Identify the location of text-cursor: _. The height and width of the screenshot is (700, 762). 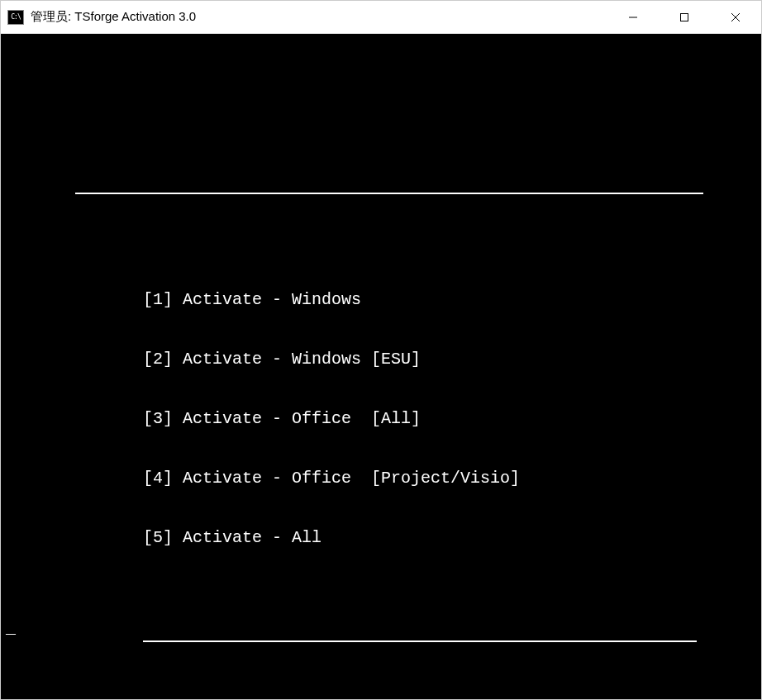
(11, 629).